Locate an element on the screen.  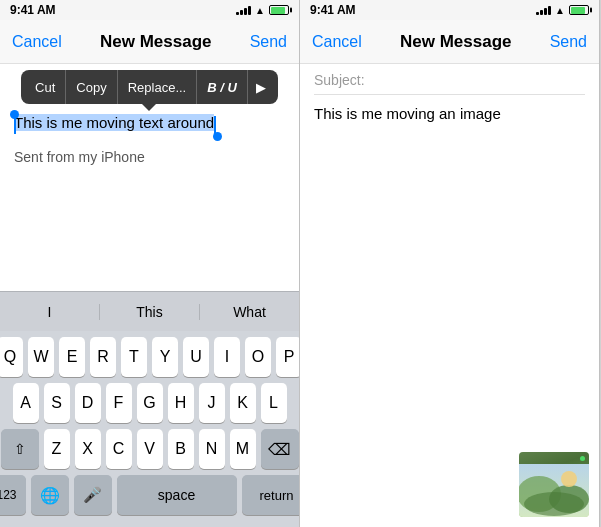
key-s: S is located at coordinates (57, 403).